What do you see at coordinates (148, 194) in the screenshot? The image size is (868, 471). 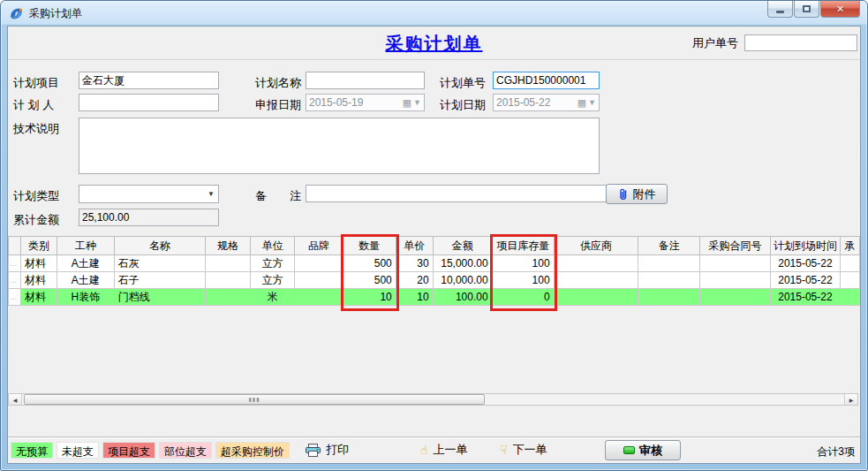 I see `plan-type-select: ▼` at bounding box center [148, 194].